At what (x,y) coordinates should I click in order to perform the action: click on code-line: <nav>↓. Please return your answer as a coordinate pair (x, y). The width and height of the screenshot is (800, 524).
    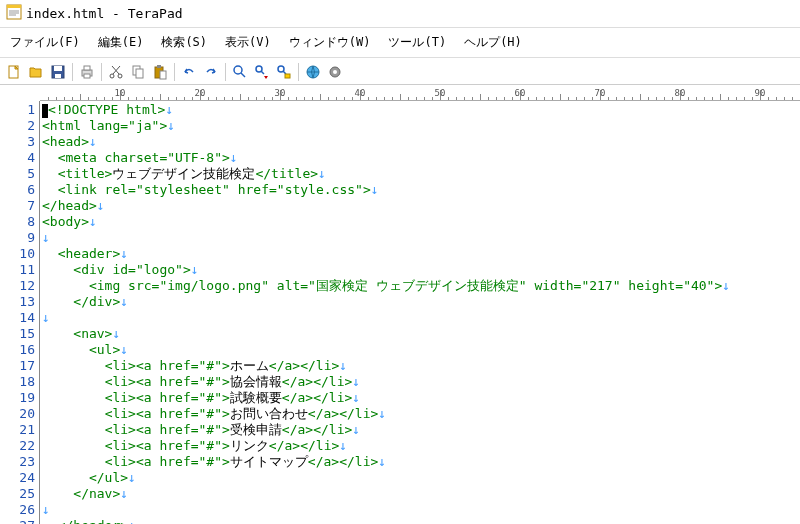
    Looking at the image, I should click on (421, 334).